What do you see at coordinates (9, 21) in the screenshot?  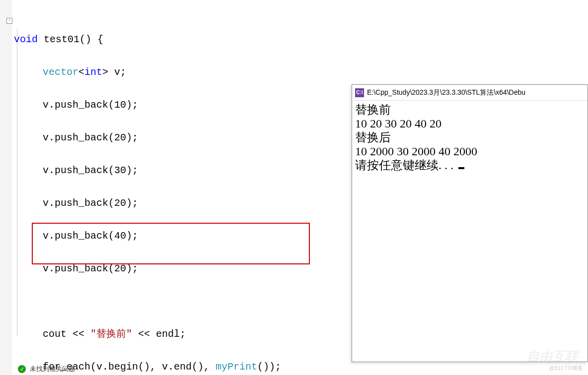 I see `fold-toggle: −` at bounding box center [9, 21].